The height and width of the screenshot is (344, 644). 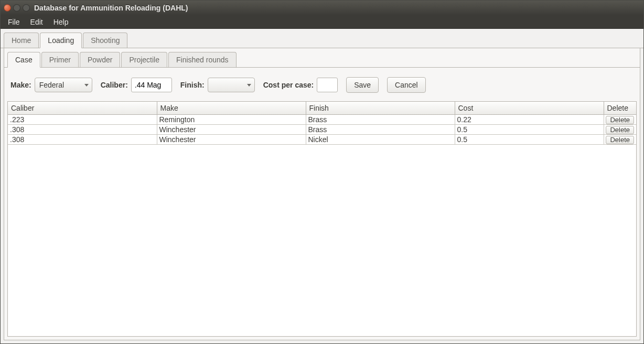 I want to click on caliber-input, so click(x=152, y=85).